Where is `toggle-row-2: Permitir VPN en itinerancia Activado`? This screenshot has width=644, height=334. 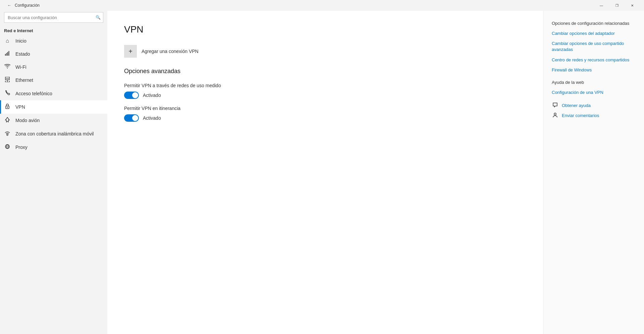 toggle-row-2: Permitir VPN en itinerancia Activado is located at coordinates (325, 114).